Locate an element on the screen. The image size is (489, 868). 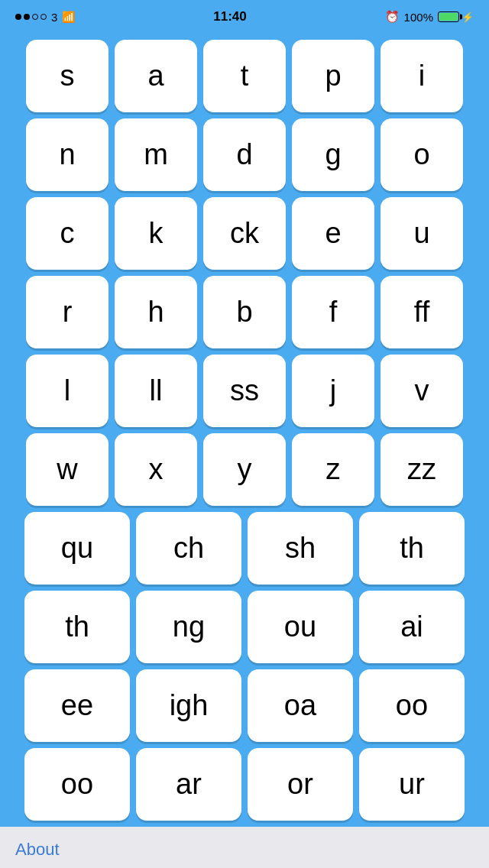
phonic-tile-j: j is located at coordinates (333, 391).